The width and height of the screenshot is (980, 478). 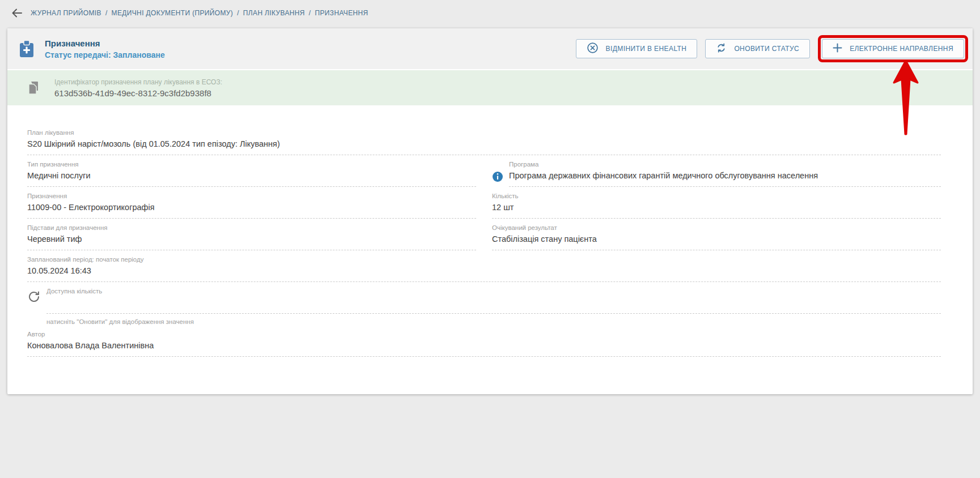 What do you see at coordinates (637, 49) in the screenshot?
I see `cancel-in-ehealth-button: ВІДМІНИТИ В EHEALTH` at bounding box center [637, 49].